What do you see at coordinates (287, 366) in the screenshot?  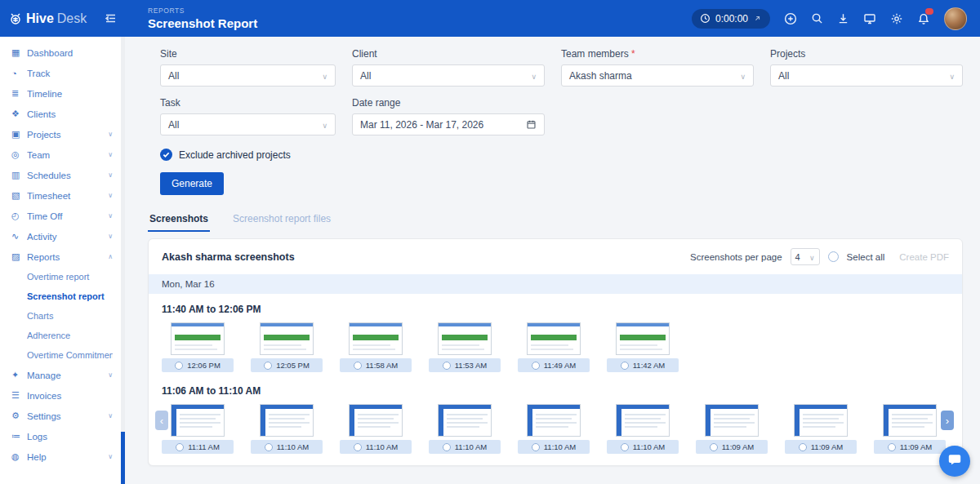 I see `screenshot-caption: 12:05 PM` at bounding box center [287, 366].